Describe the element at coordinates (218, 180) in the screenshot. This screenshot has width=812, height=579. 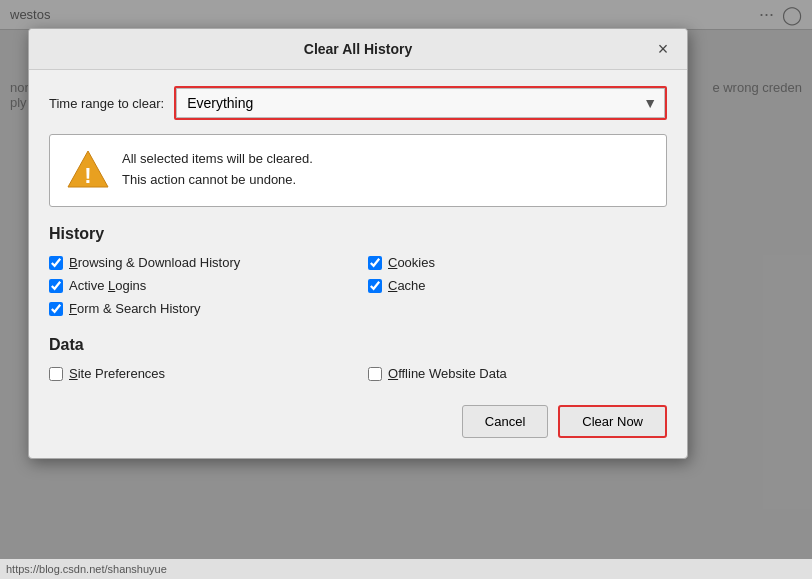
I see `warning-line2: This action cannot be undone.` at that location.